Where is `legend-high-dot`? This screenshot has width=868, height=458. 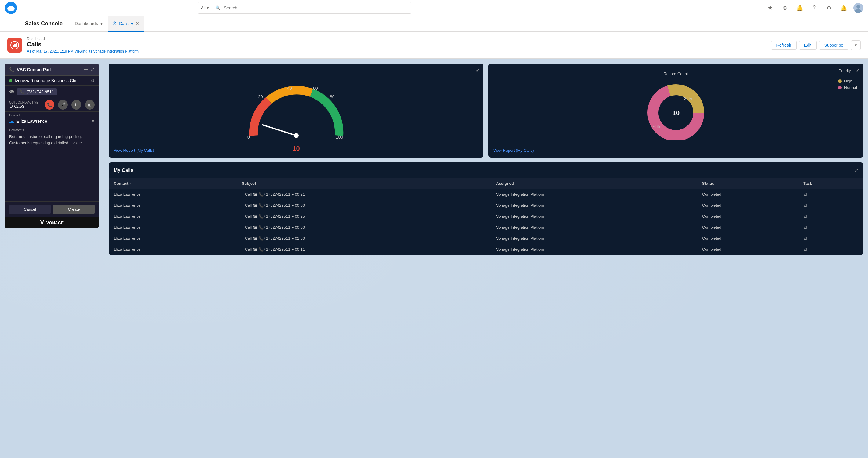 legend-high-dot is located at coordinates (840, 81).